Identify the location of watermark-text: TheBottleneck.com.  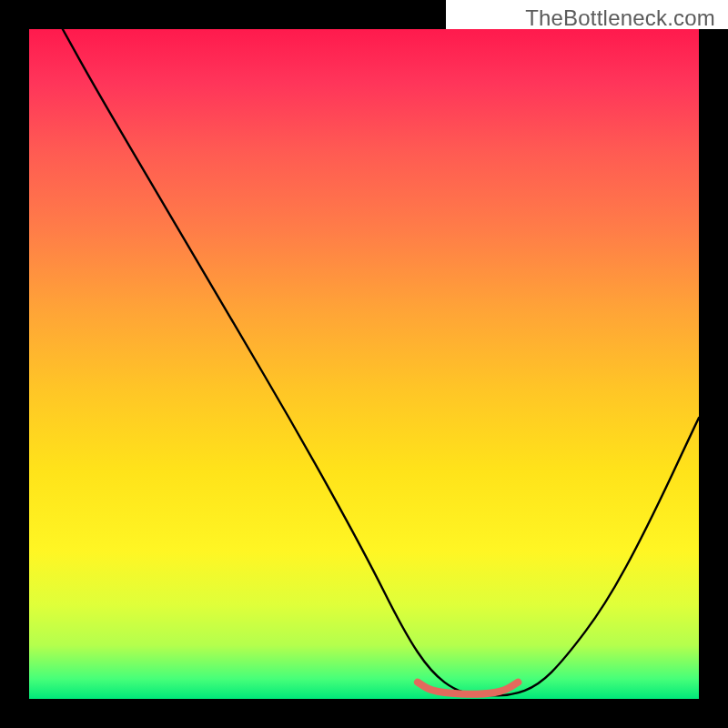
(621, 18).